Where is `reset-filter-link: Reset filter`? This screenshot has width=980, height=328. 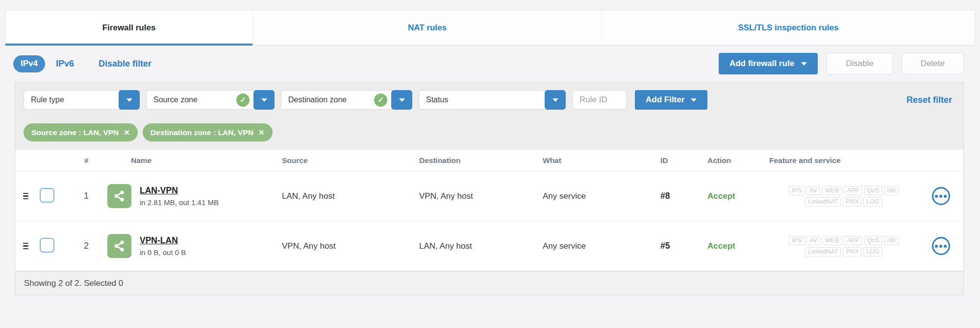 reset-filter-link: Reset filter is located at coordinates (930, 100).